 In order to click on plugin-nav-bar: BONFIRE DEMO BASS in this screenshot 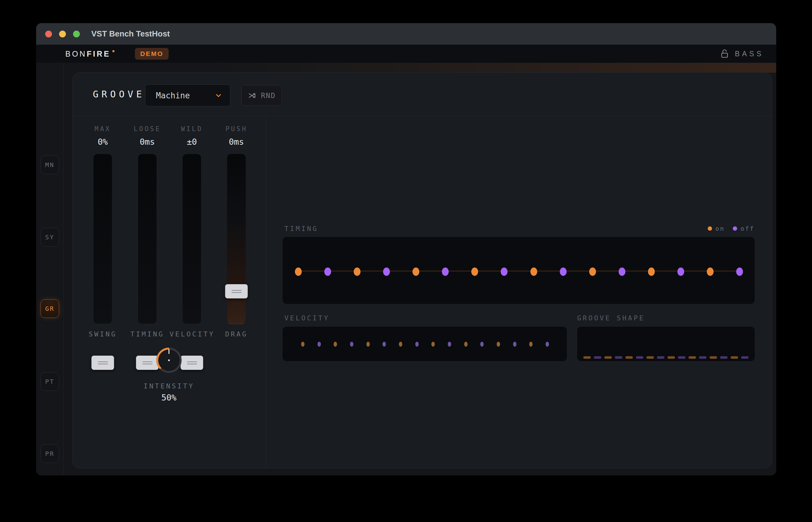, I will do `click(406, 54)`.